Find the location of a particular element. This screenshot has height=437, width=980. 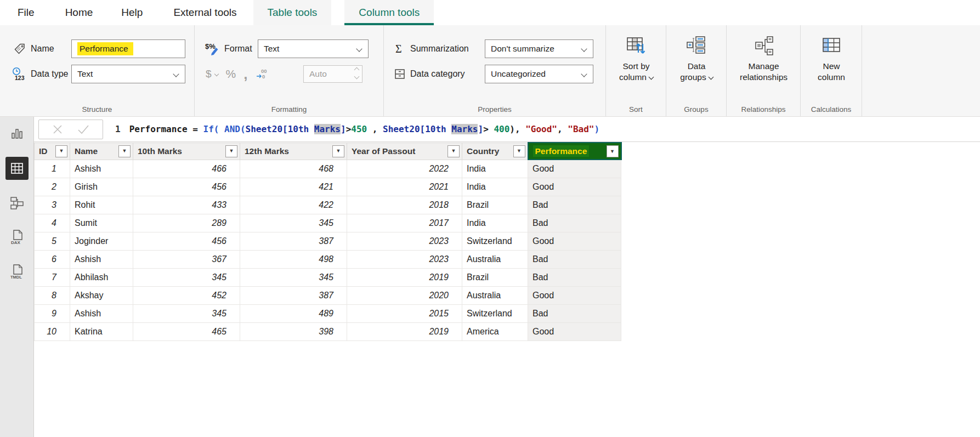

decimal-places-input: Auto is located at coordinates (333, 74).